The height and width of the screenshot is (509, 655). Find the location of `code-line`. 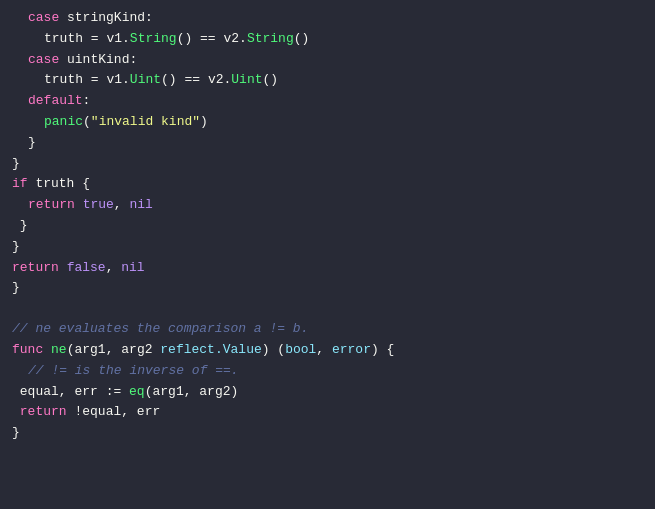

code-line is located at coordinates (328, 309).